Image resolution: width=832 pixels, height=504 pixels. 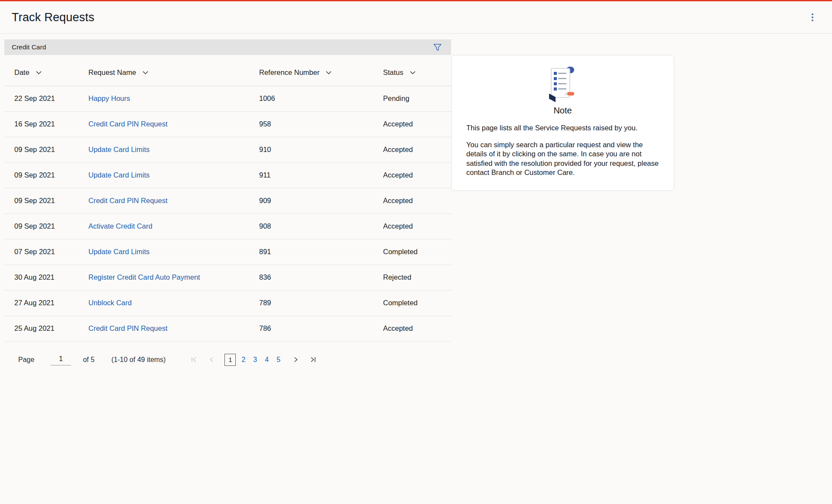 What do you see at coordinates (228, 360) in the screenshot?
I see `pagination-bar: Page of 5 (1-10 of 49 items) 12345` at bounding box center [228, 360].